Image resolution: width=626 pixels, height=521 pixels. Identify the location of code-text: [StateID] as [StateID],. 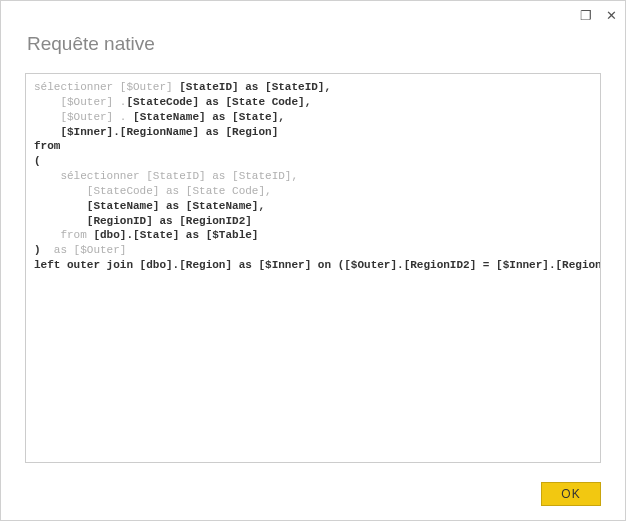
(255, 87).